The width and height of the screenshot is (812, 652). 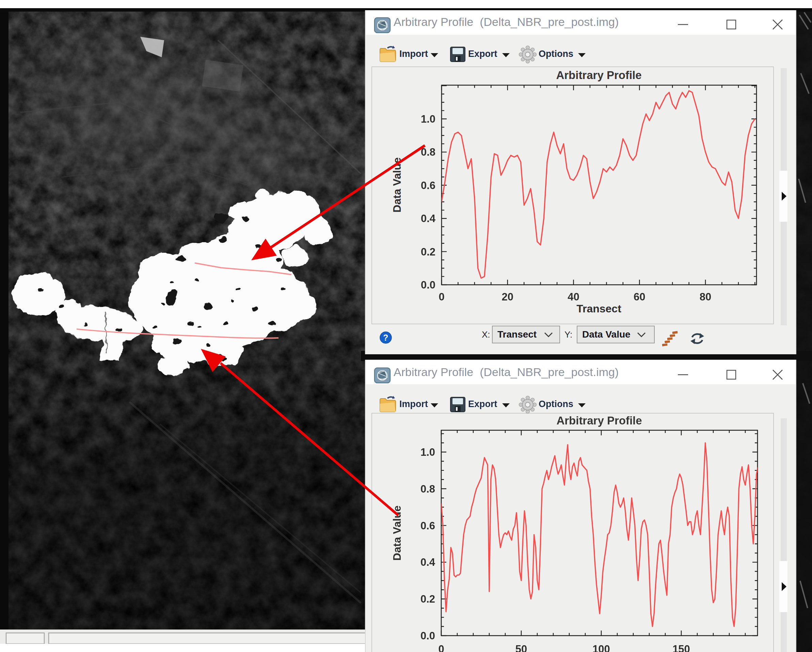 I want to click on svg-text: 0.8, so click(x=428, y=489).